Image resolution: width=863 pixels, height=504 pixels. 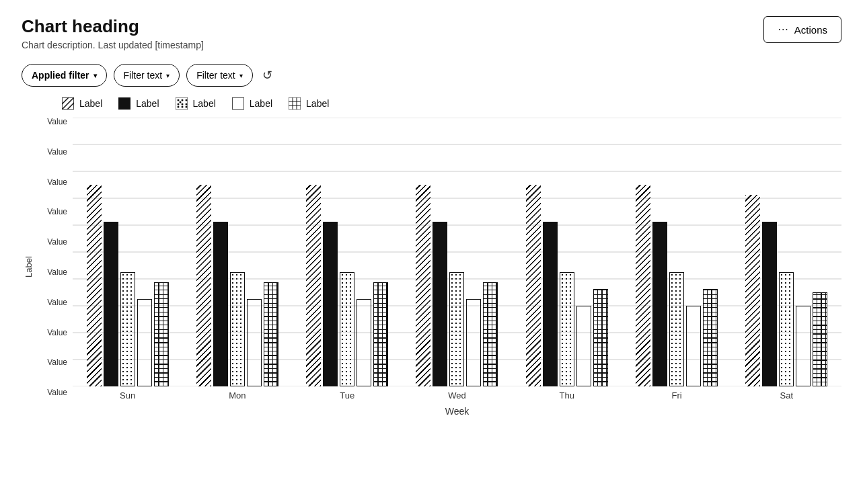 I want to click on x-axis-day-label: Sun, so click(x=128, y=394).